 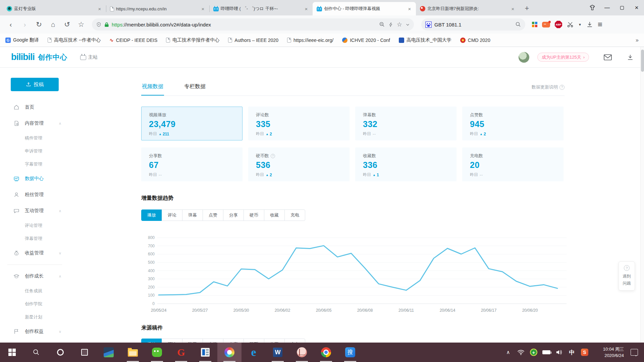 I want to click on tab-video-data: 视频数据, so click(x=153, y=89).